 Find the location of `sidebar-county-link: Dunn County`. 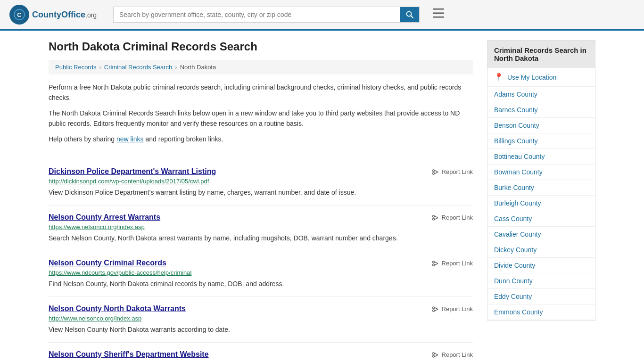

sidebar-county-link: Dunn County is located at coordinates (541, 281).